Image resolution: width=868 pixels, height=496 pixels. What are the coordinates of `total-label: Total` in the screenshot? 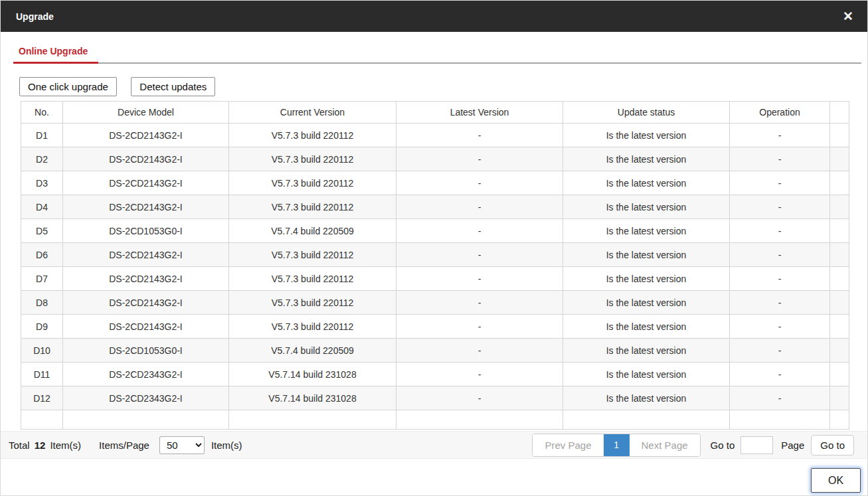 It's located at (19, 445).